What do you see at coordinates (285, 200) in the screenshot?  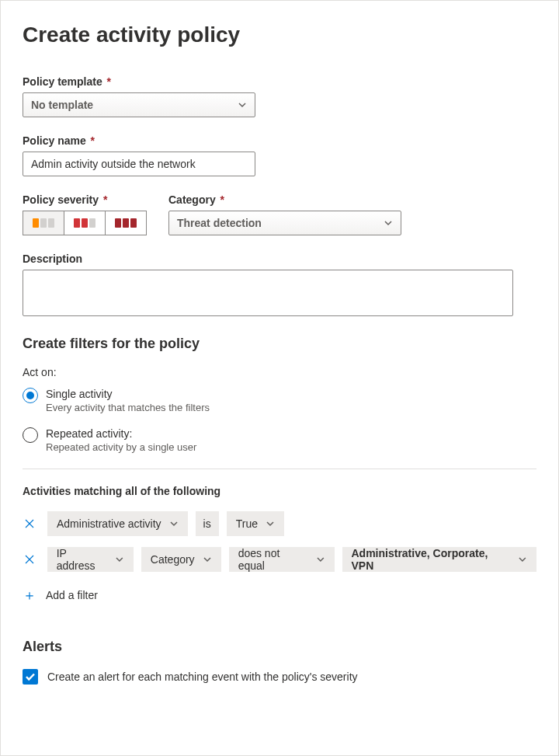 I see `category-label: Category *` at bounding box center [285, 200].